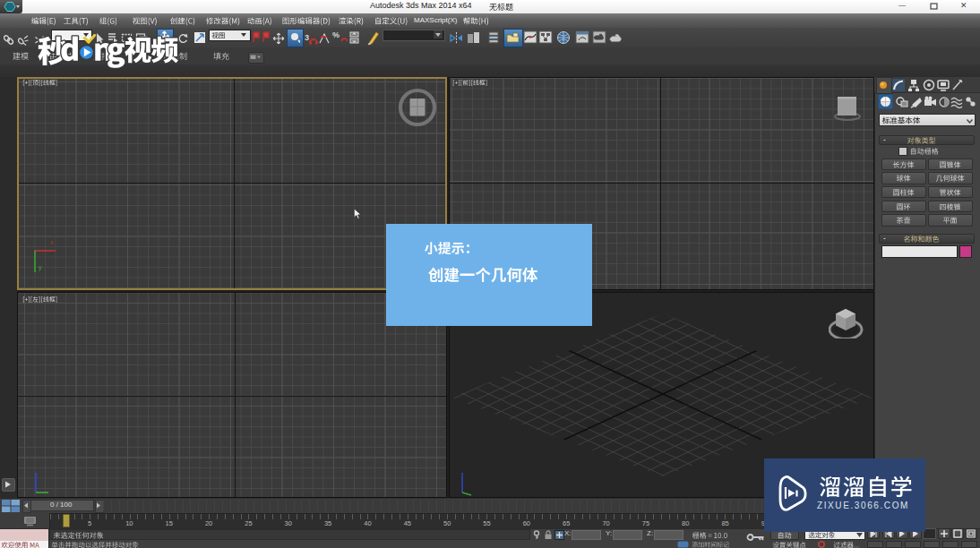 Image resolution: width=980 pixels, height=548 pixels. Describe the element at coordinates (40, 268) in the screenshot. I see `svg-text: y` at that location.